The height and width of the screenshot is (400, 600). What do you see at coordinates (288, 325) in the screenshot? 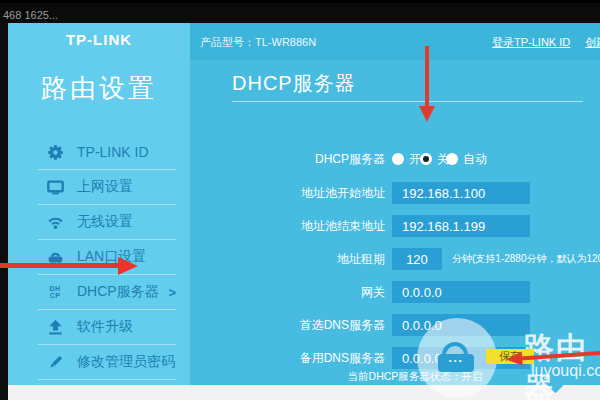
I see `primary-dns-label: 首选DNS服务器` at bounding box center [288, 325].